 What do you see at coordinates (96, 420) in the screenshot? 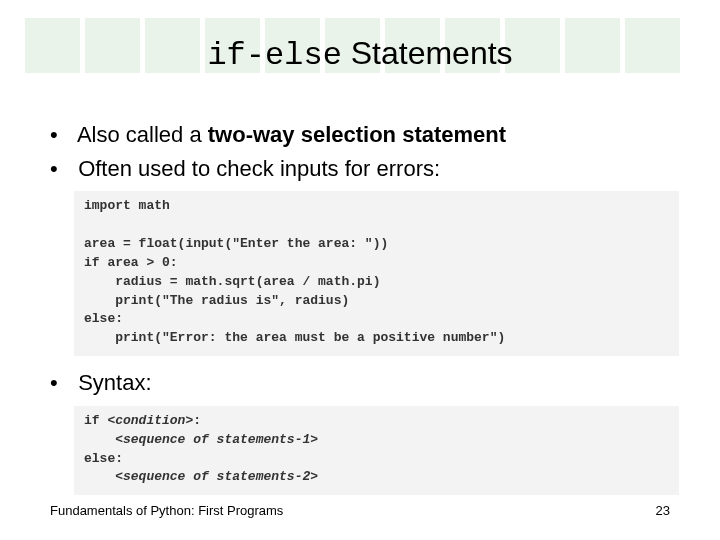
I see `c2-l1a: if` at bounding box center [96, 420].